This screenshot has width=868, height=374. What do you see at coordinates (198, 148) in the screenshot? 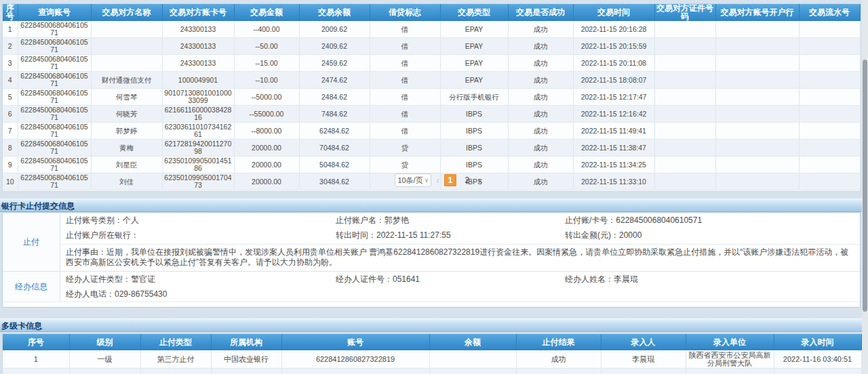
I see `table-cell: 6217281942001127098` at bounding box center [198, 148].